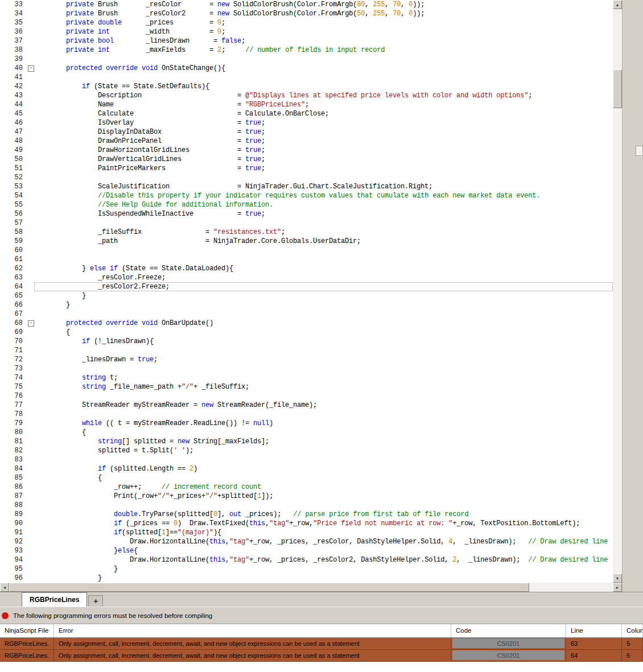 Image resolution: width=643 pixels, height=672 pixels. I want to click on line-number: 68, so click(13, 323).